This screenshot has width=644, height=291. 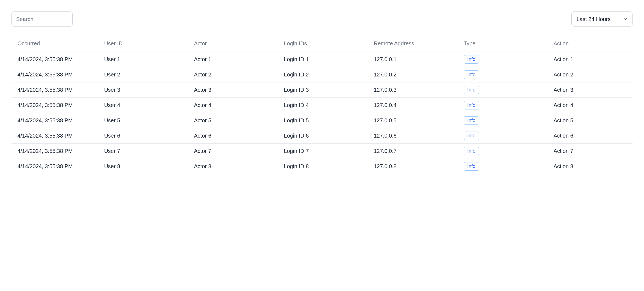 What do you see at coordinates (236, 105) in the screenshot?
I see `cell-actor: Actor 4` at bounding box center [236, 105].